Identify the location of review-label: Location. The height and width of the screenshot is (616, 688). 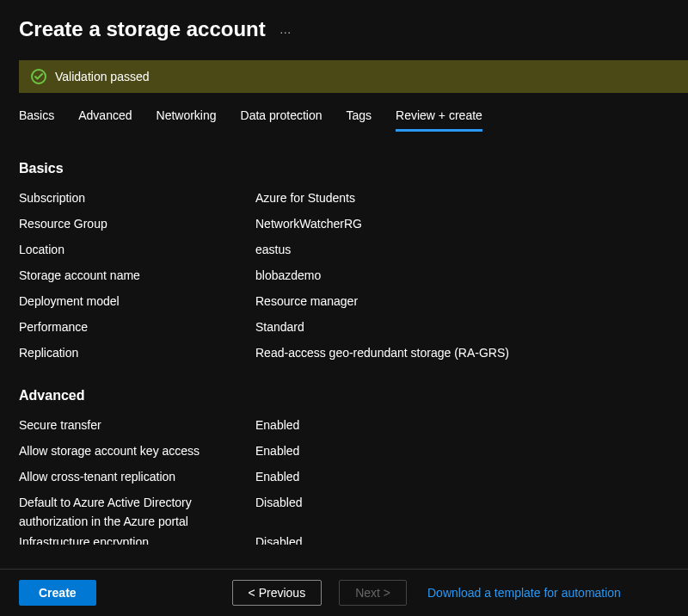
(138, 249).